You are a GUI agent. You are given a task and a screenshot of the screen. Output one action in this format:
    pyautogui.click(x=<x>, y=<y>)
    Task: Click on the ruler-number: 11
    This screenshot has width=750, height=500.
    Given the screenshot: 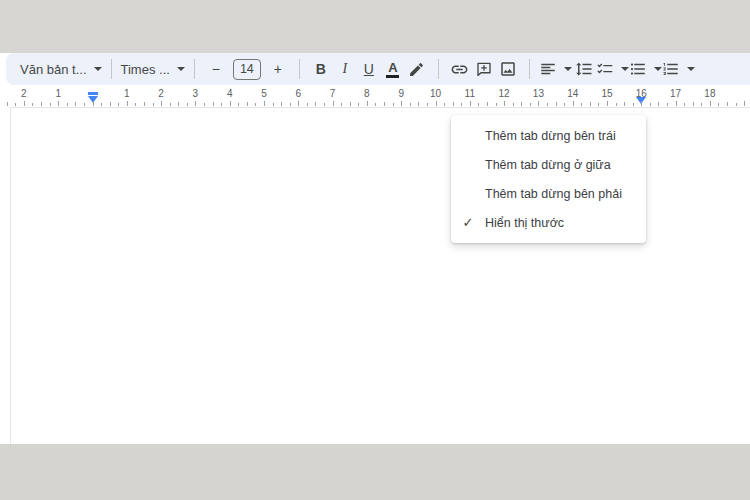 What is the action you would take?
    pyautogui.click(x=470, y=94)
    